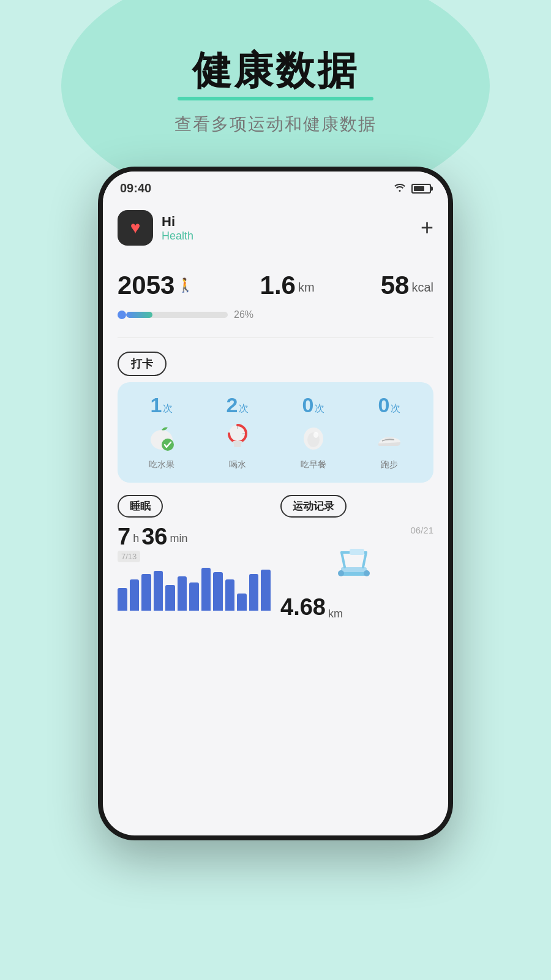 This screenshot has height=980, width=551. Describe the element at coordinates (276, 230) in the screenshot. I see `app-header: ♥ Hi Health +` at that location.